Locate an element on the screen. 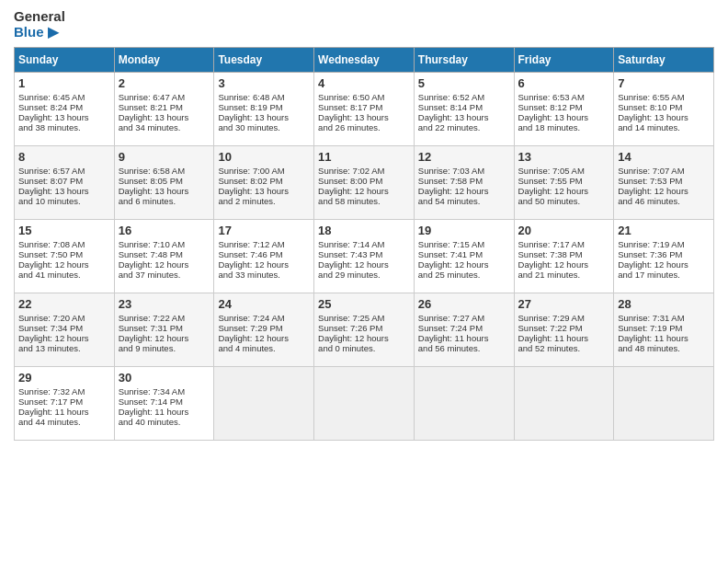  day-info: and 56 minutes. is located at coordinates (464, 348).